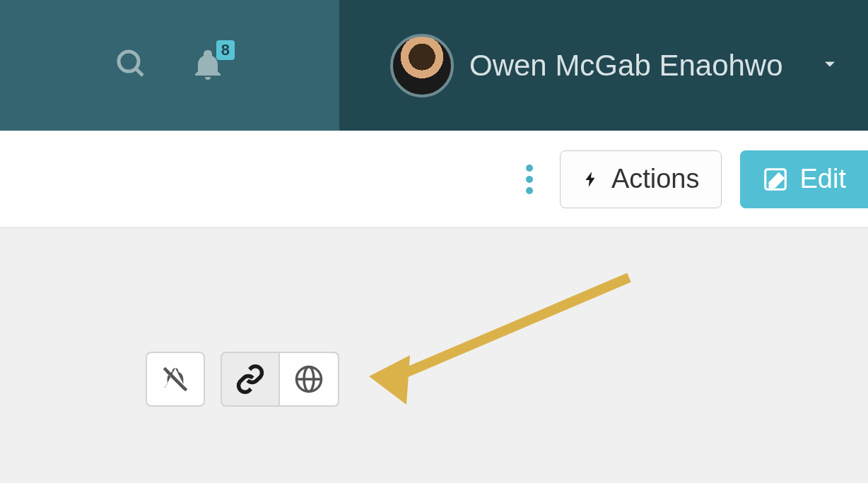 This screenshot has width=868, height=483. What do you see at coordinates (170, 65) in the screenshot?
I see `header-left-section: 8` at bounding box center [170, 65].